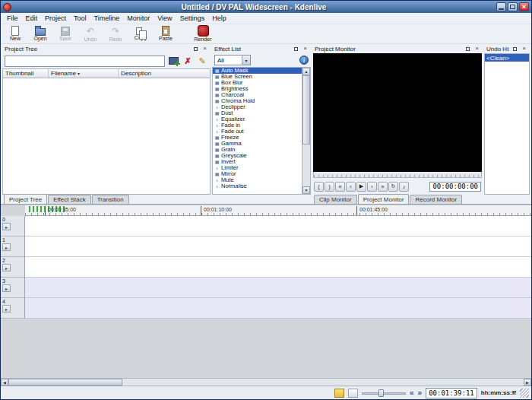 This screenshot has width=532, height=400. Describe the element at coordinates (278, 211) in the screenshot. I see `timeline-ruler: 00:00:35:0000:01:10:0000:01:45:00` at that location.